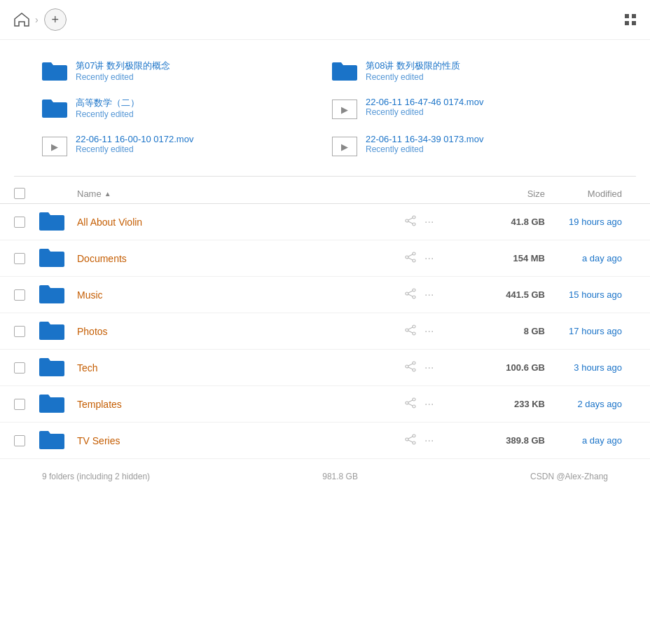  What do you see at coordinates (630, 20) in the screenshot?
I see `grid-view-icon` at bounding box center [630, 20].